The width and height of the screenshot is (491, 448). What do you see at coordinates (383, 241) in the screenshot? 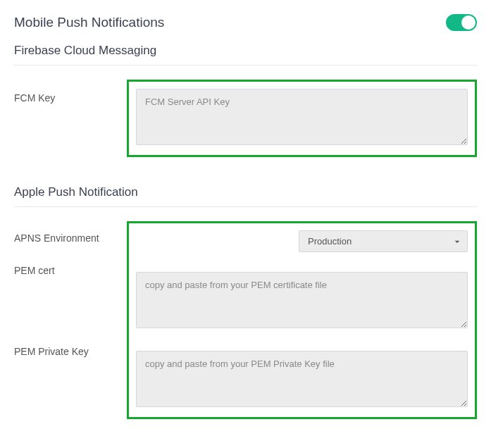
I see `apns-env-select: Production` at bounding box center [383, 241].